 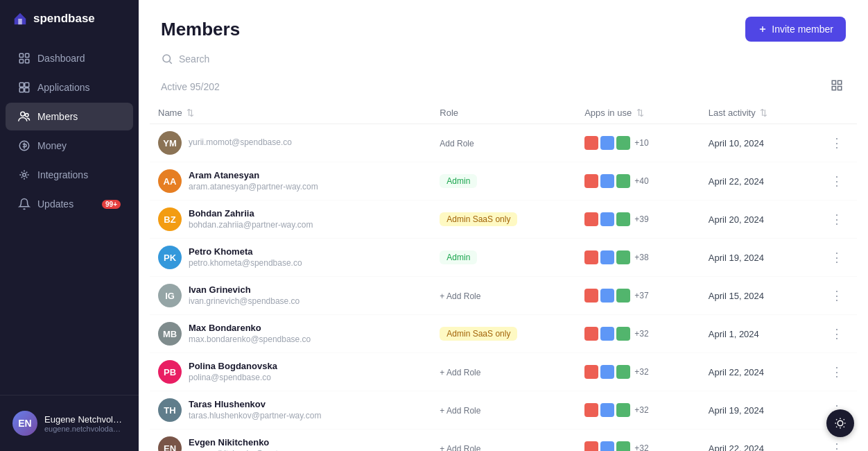 I want to click on col-apps: Apps in use ⇅, so click(x=638, y=113).